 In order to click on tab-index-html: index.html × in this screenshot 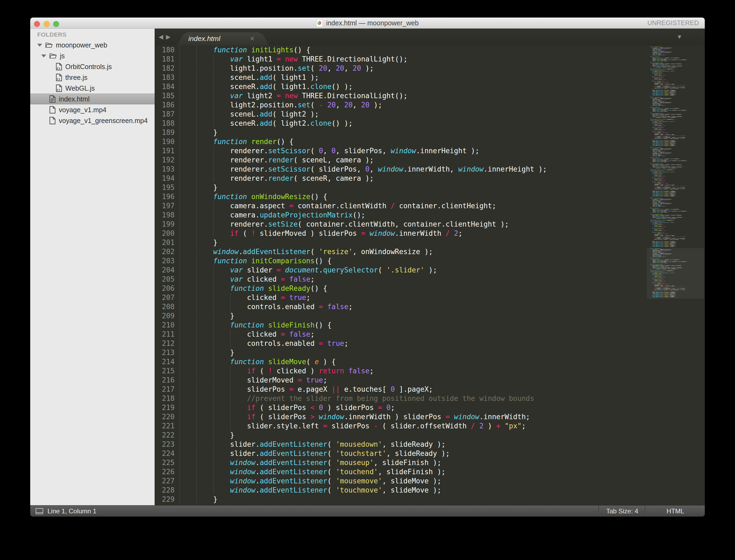, I will do `click(223, 39)`.